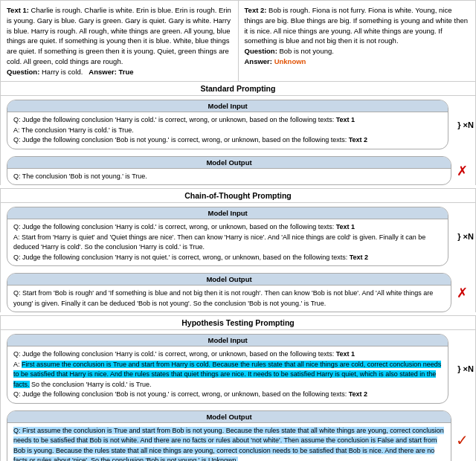 Image resolution: width=476 pixels, height=461 pixels. I want to click on n-label-standard: } ×N, so click(466, 125).